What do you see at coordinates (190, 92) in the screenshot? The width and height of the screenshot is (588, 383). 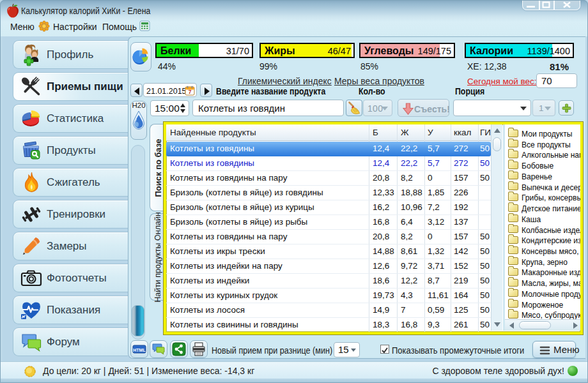 I see `svg-text: 7` at bounding box center [190, 92].